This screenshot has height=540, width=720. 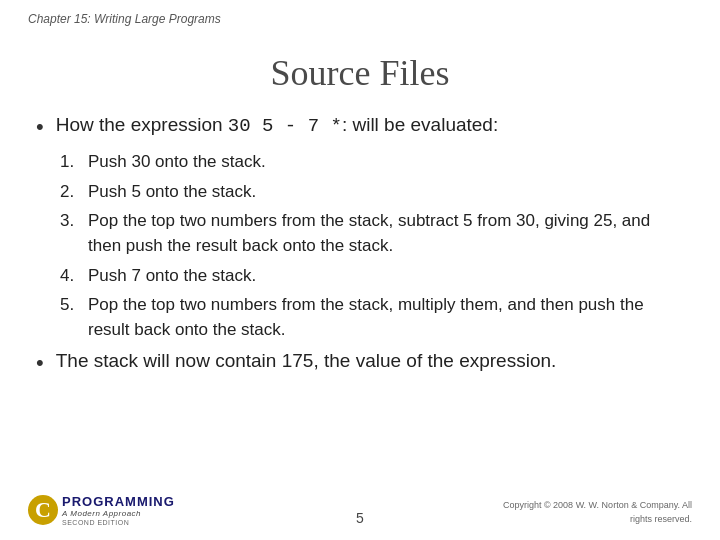 What do you see at coordinates (74, 276) in the screenshot?
I see `item-num-4: 4.` at bounding box center [74, 276].